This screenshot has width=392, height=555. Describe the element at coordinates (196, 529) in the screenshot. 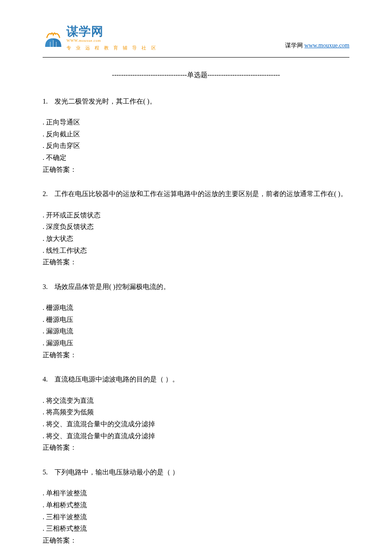

I see `question-option: . 三相桥式整流` at that location.